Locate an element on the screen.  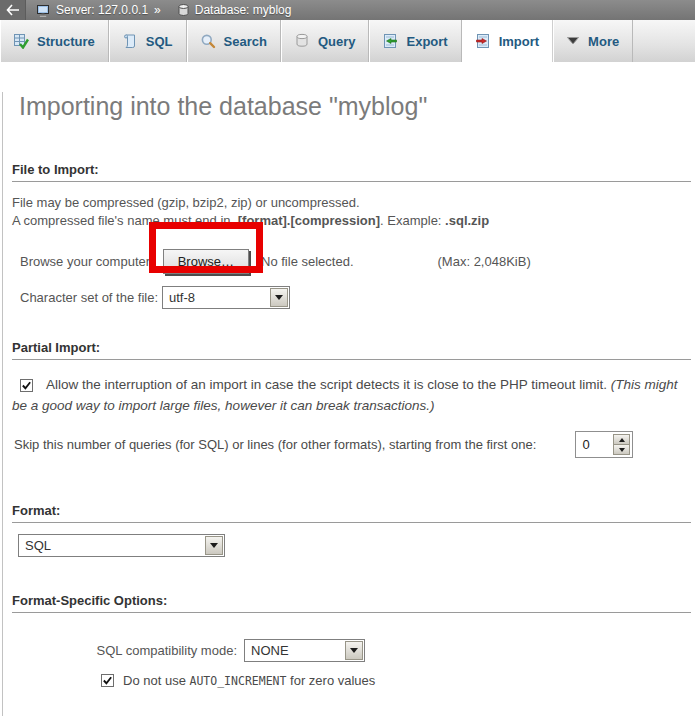
tab-export: Export is located at coordinates (415, 41).